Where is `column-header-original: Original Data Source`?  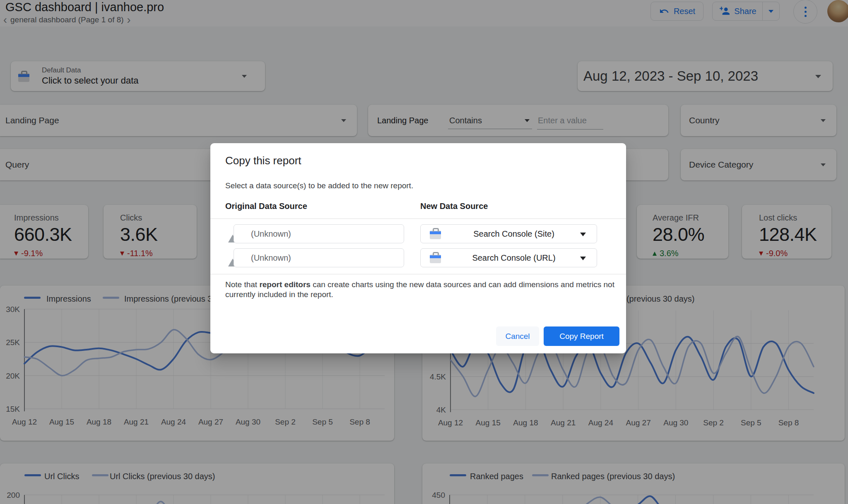
column-header-original: Original Data Source is located at coordinates (266, 206).